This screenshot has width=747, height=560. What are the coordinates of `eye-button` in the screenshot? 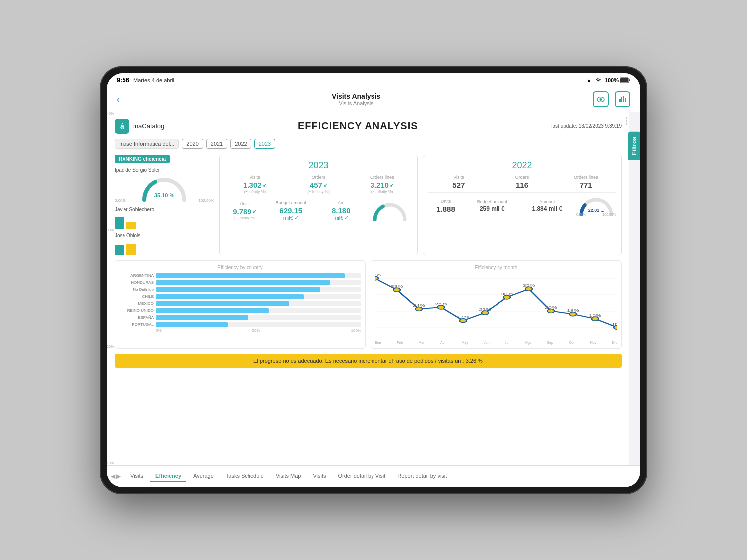 It's located at (601, 99).